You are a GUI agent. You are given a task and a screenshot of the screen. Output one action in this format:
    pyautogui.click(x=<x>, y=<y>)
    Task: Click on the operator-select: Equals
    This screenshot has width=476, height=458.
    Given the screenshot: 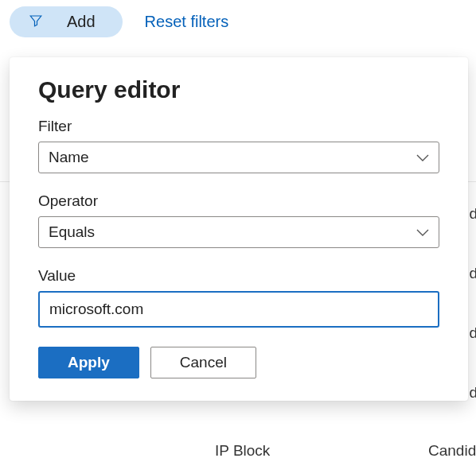 What is the action you would take?
    pyautogui.click(x=239, y=232)
    